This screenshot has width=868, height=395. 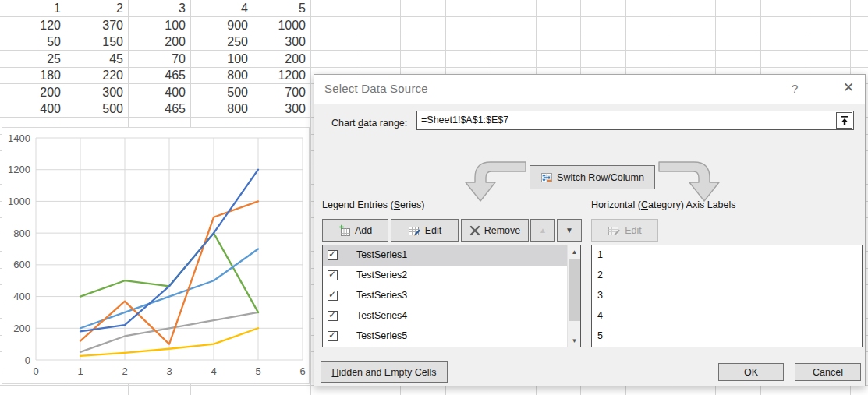 I want to click on sheet-cell: 180, so click(x=33, y=76).